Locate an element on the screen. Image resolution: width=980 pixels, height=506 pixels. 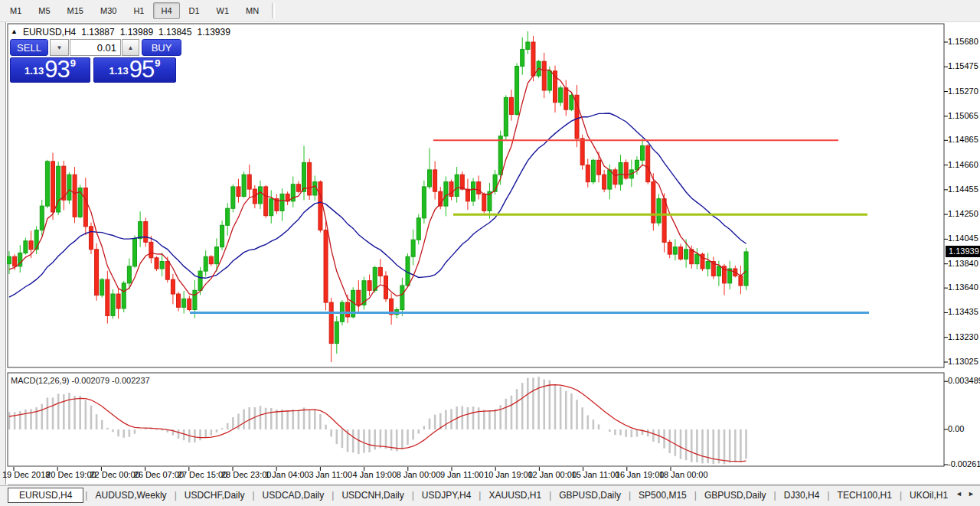
buy-button: BUY is located at coordinates (162, 47).